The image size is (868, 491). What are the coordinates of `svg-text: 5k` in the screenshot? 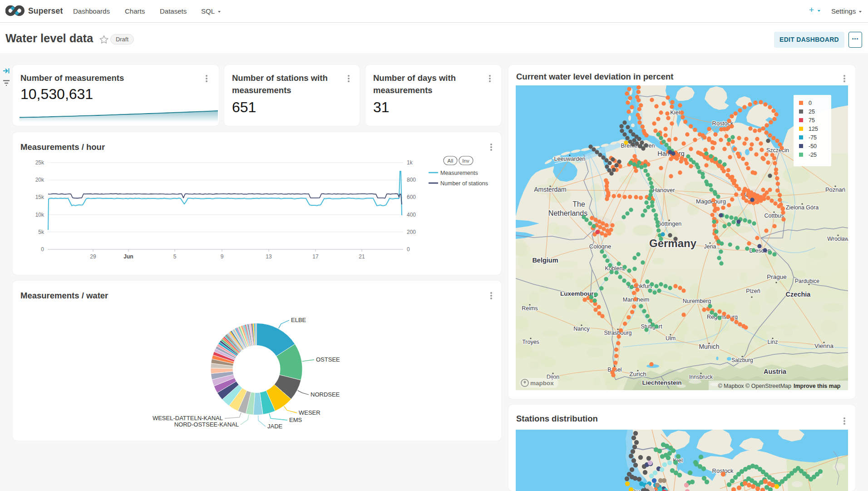 It's located at (41, 232).